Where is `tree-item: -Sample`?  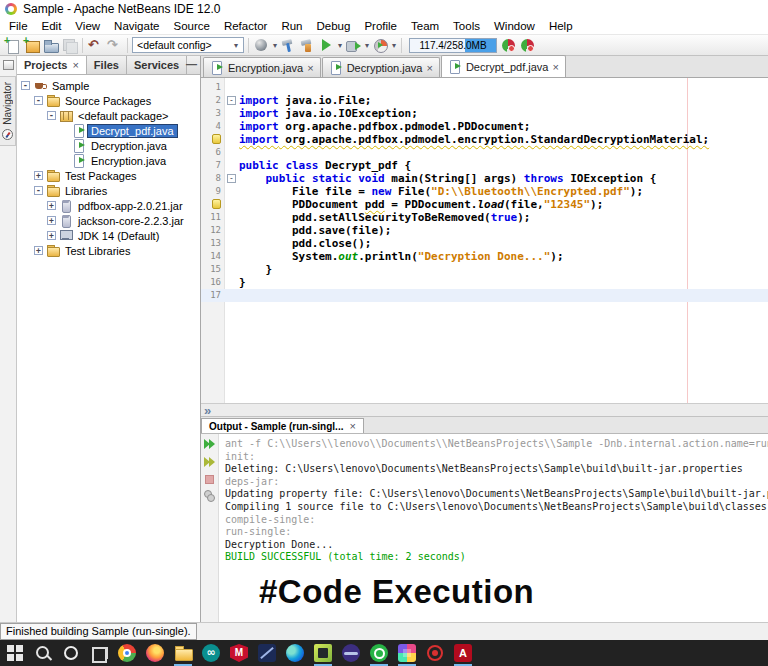
tree-item: -Sample is located at coordinates (108, 86).